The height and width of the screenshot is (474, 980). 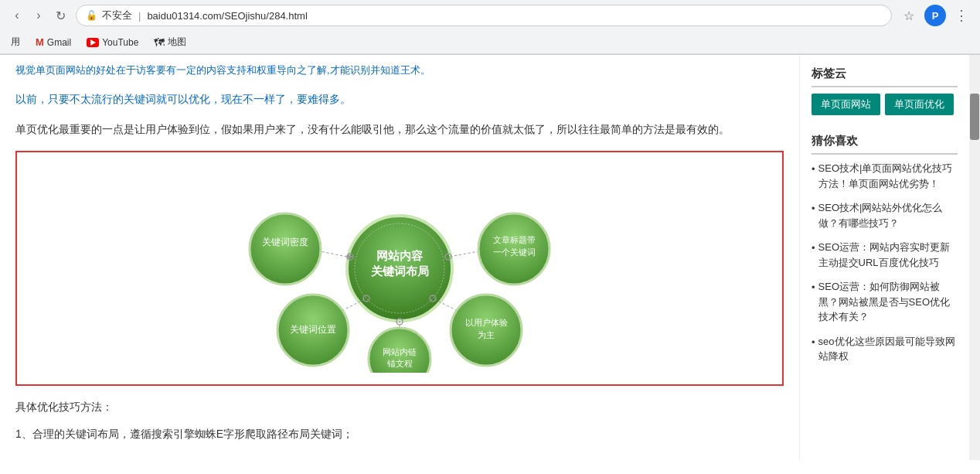 What do you see at coordinates (121, 43) in the screenshot?
I see `youtube-label: YouTube` at bounding box center [121, 43].